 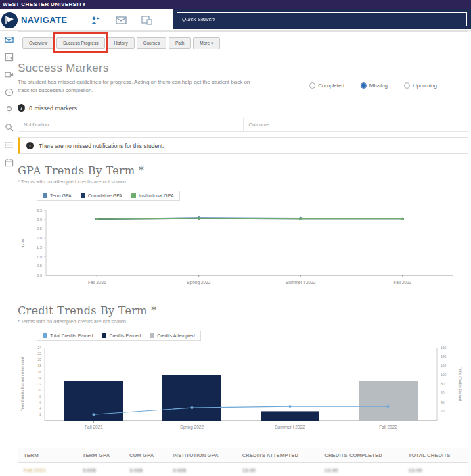 What do you see at coordinates (120, 43) in the screenshot?
I see `tab-history: History` at bounding box center [120, 43].